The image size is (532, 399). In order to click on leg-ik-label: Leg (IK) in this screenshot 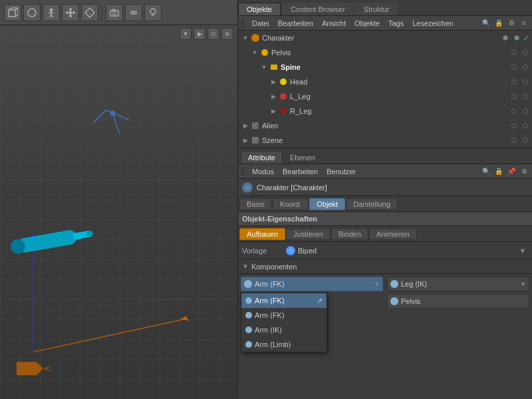, I will do `click(459, 284)`.